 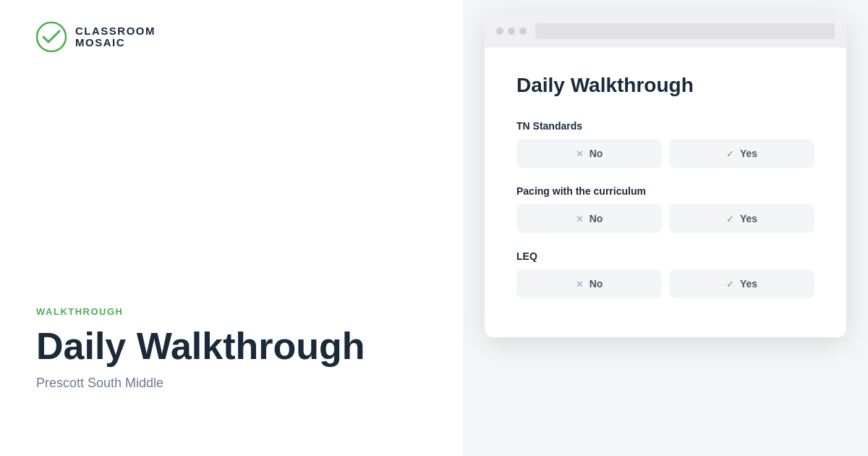 What do you see at coordinates (580, 153) in the screenshot?
I see `x-icon-tn: ✕` at bounding box center [580, 153].